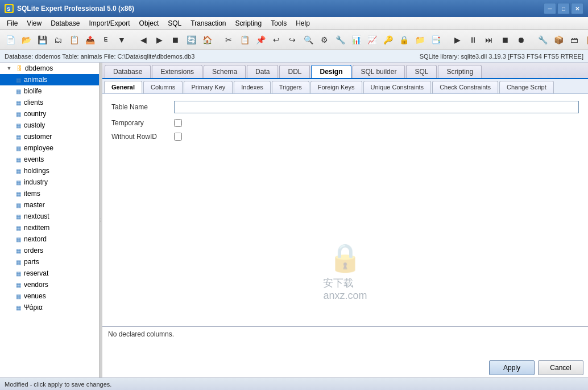 Image resolution: width=588 pixels, height=390 pixels. I want to click on toolbar-btn6: E, so click(106, 40).